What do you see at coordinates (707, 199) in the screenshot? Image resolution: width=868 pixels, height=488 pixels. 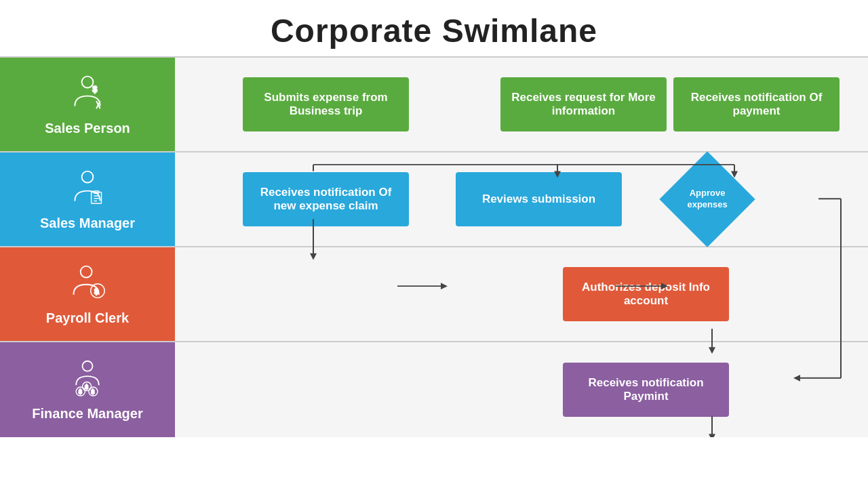 I see `approve-diamond-wrapper: Approve expenses` at bounding box center [707, 199].